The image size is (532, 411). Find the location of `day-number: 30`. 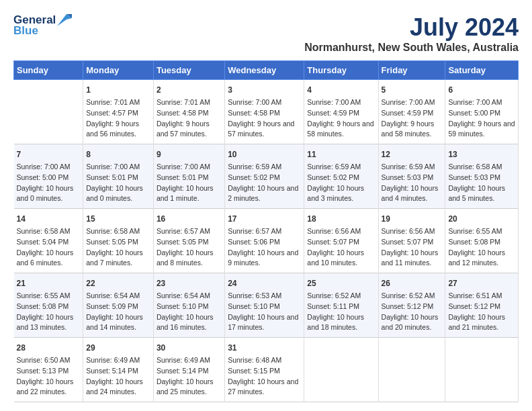

day-number: 30 is located at coordinates (189, 348).